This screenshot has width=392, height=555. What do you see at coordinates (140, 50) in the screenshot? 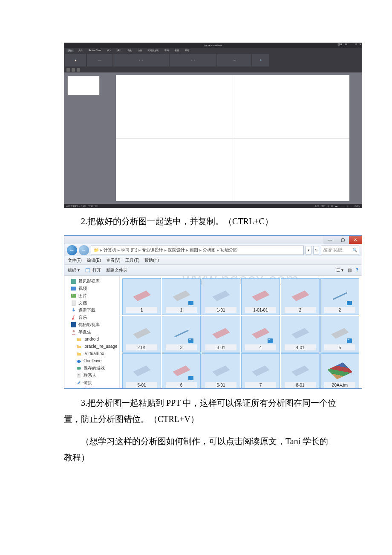
I see `ppt-tab: 动画` at bounding box center [140, 50].